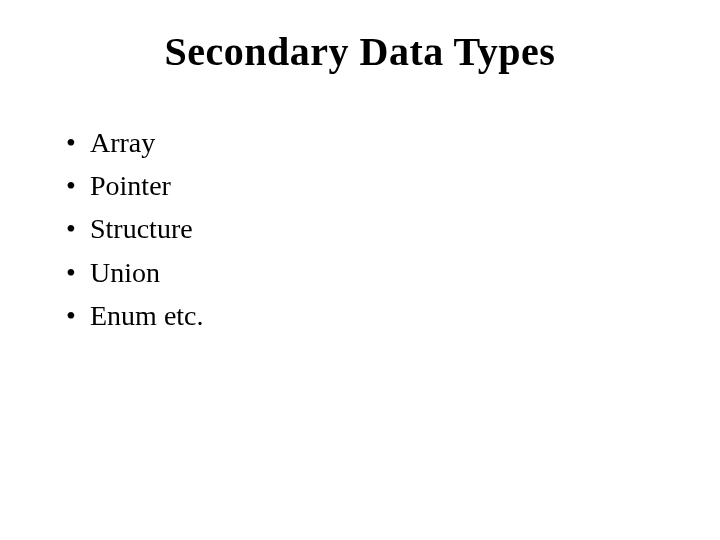  I want to click on list-item: • Union, so click(363, 272).